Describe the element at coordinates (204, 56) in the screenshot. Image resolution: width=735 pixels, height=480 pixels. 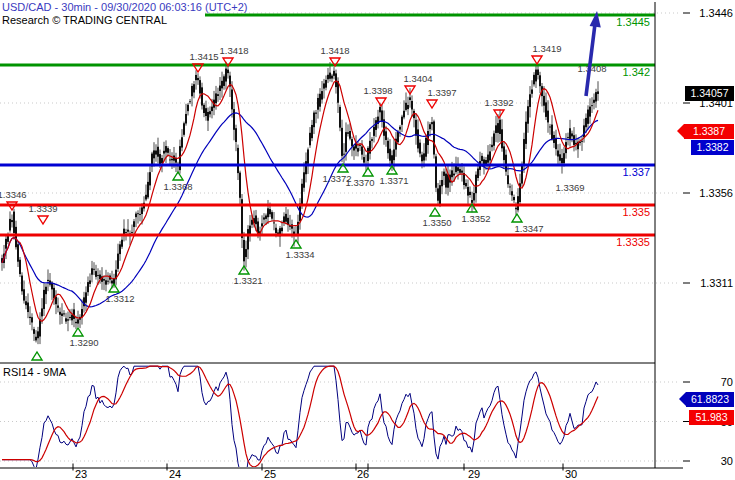
I see `svg-text: 1.3415` at that location.